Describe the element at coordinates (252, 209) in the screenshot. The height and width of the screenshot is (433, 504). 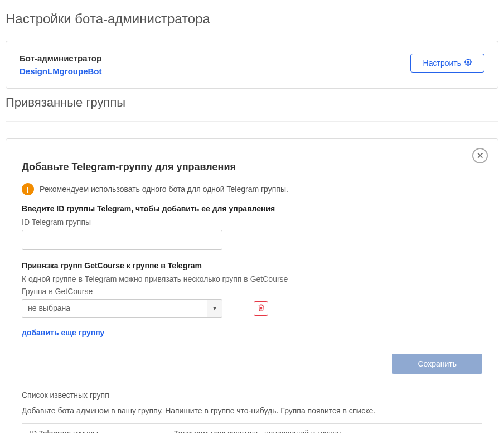
I see `enter-id-label: Введите ID группы Telegram, чтобы добави…` at that location.